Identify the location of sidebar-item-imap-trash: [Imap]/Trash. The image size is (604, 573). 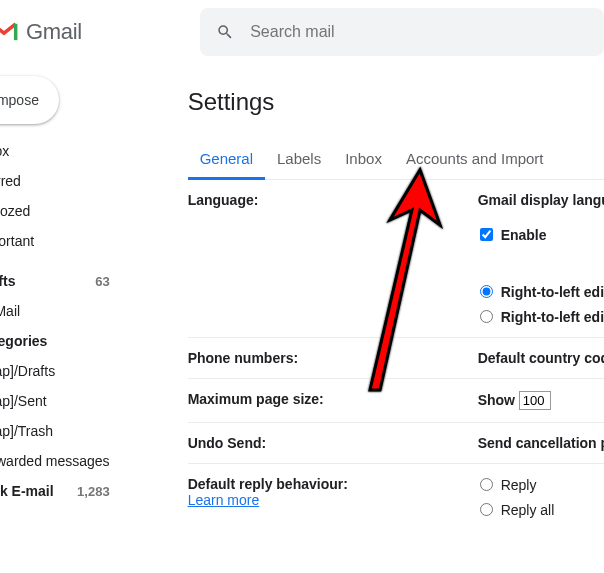
(64, 431).